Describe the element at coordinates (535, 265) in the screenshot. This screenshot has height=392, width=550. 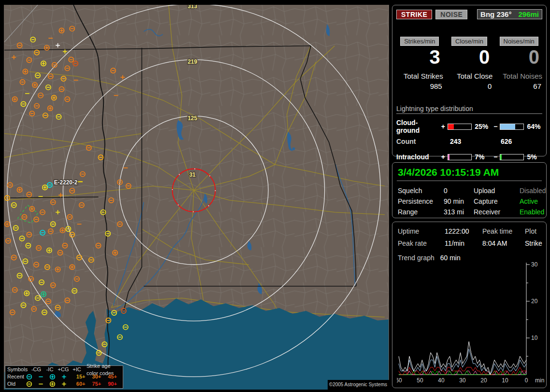
I see `y-tick-label: 30` at that location.